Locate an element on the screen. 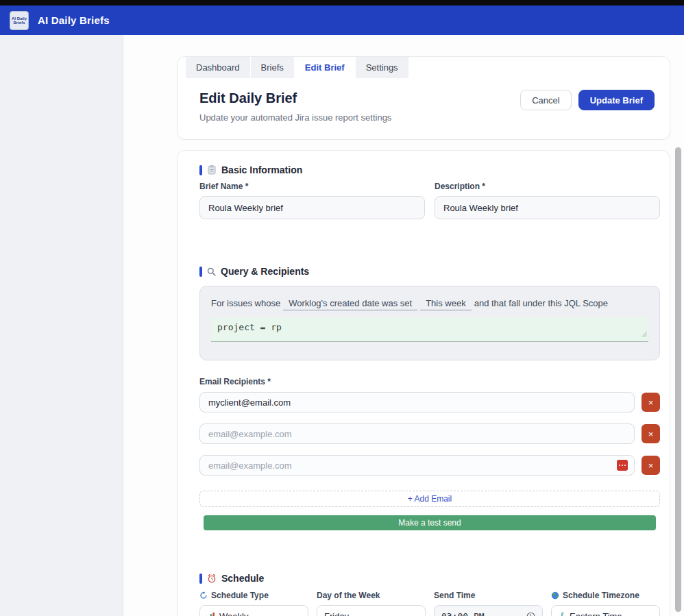 The image size is (684, 616). tab-dashboard: Dashboard is located at coordinates (218, 67).